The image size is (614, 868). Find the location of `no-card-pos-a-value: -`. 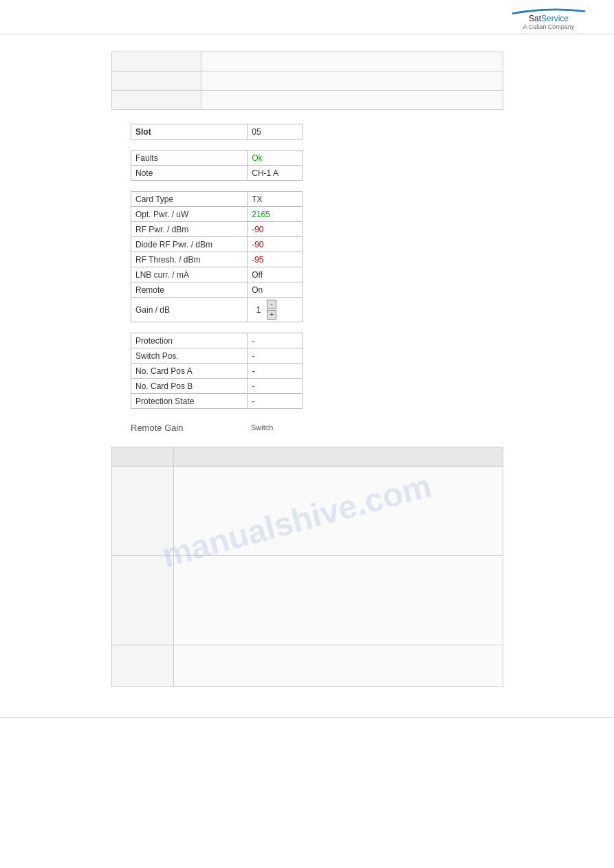

no-card-pos-a-value: - is located at coordinates (275, 371).